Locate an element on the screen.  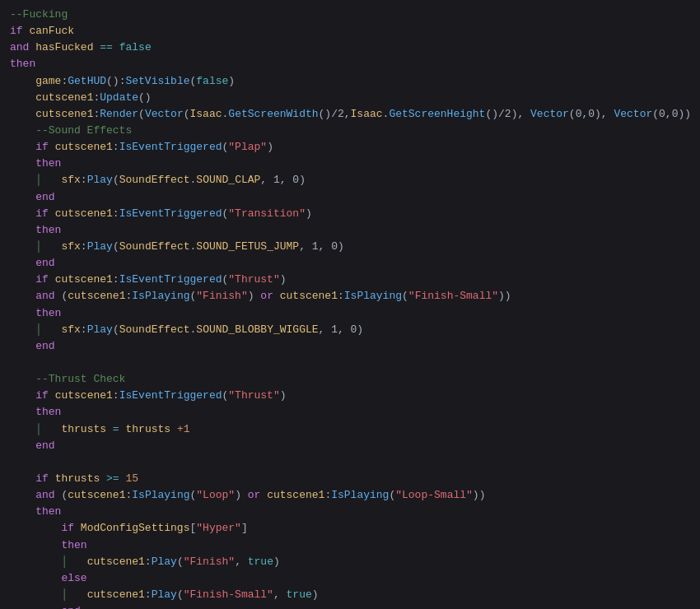
code-token: --Thrust Check is located at coordinates (68, 379).